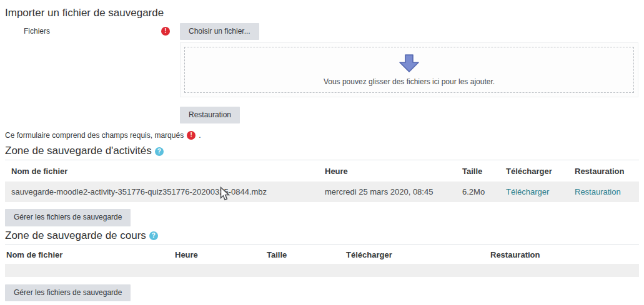 The width and height of the screenshot is (644, 305). What do you see at coordinates (409, 70) in the screenshot?
I see `file-dropzone: Vous pouvez glisser des fichiers ici pou…` at bounding box center [409, 70].